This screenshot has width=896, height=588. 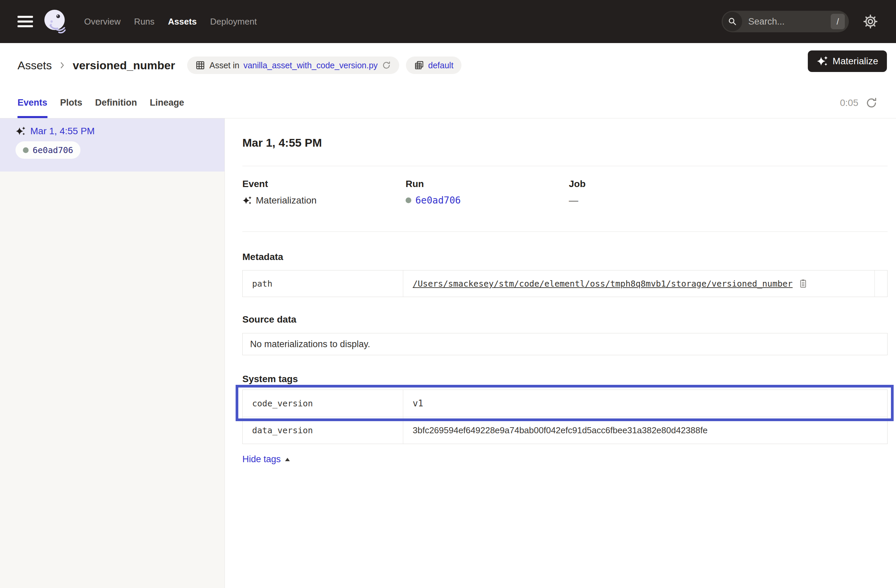 What do you see at coordinates (838, 22) in the screenshot?
I see `search-shortcut-key: /` at bounding box center [838, 22].